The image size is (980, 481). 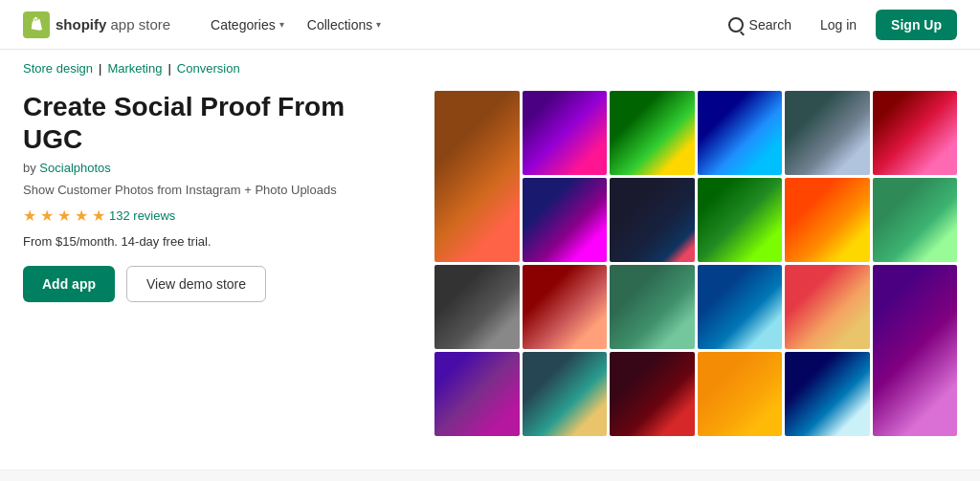 I want to click on star-3: ★, so click(x=64, y=216).